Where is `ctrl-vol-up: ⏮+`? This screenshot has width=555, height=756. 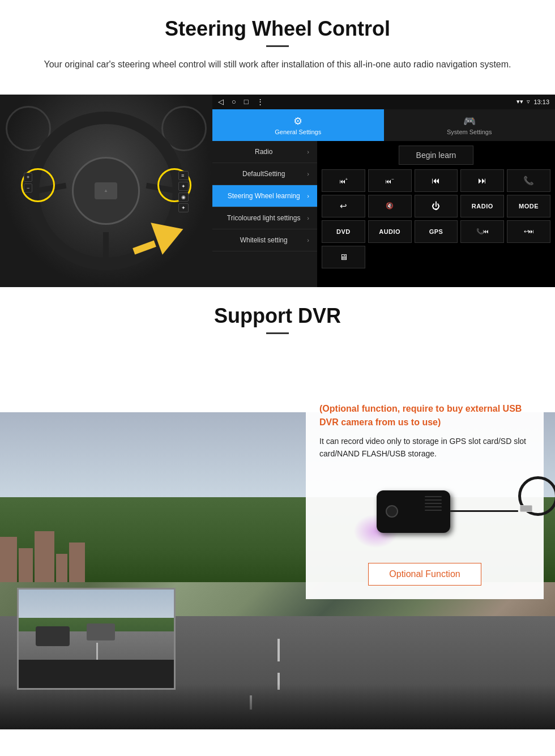
ctrl-vol-up: ⏮+ is located at coordinates (343, 181).